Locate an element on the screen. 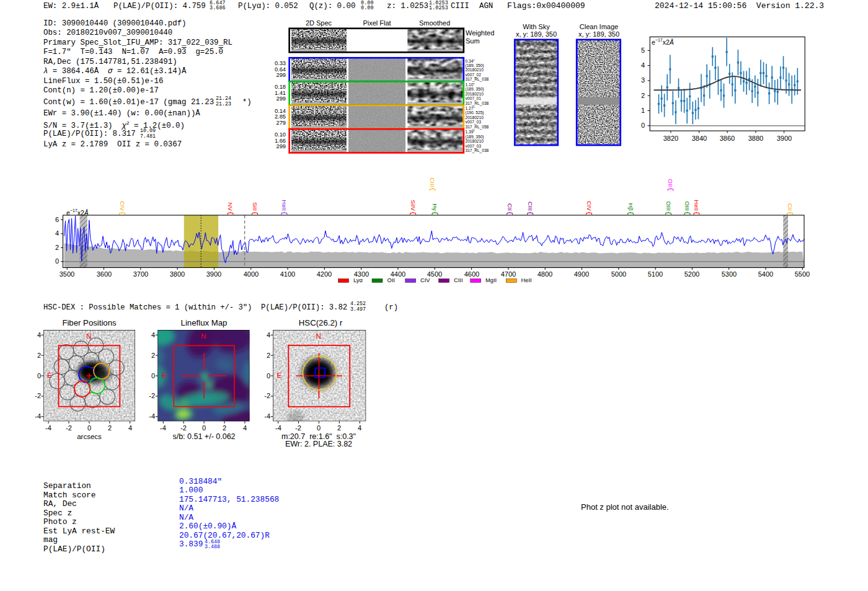 Image resolution: width=868 pixels, height=591 pixels. svg-text: NV is located at coordinates (231, 207).